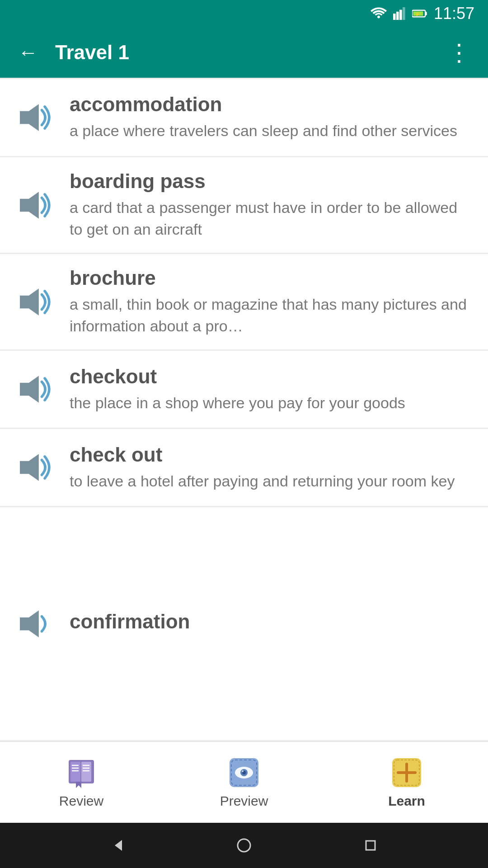 The height and width of the screenshot is (868, 488). Describe the element at coordinates (35, 467) in the screenshot. I see `sound-button-check-out` at that location.